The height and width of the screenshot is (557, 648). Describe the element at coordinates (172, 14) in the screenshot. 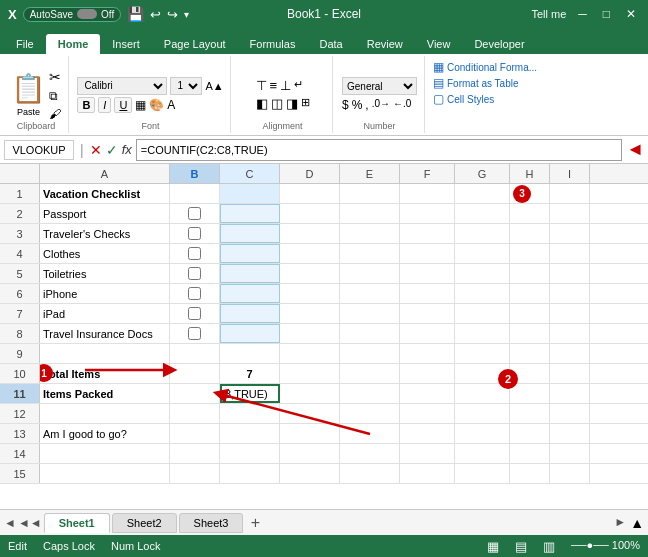

I see `redo-icon: ↪` at that location.